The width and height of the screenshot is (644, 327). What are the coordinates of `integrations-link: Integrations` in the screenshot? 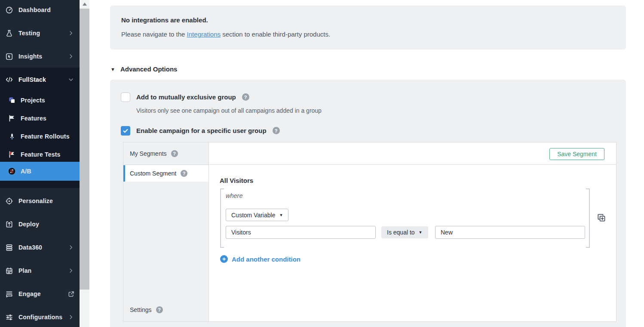 It's located at (204, 34).